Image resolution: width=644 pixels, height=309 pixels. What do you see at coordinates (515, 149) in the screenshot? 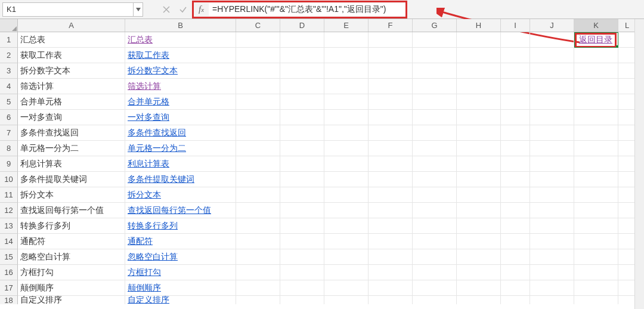
I see `cell-I8` at bounding box center [515, 149].